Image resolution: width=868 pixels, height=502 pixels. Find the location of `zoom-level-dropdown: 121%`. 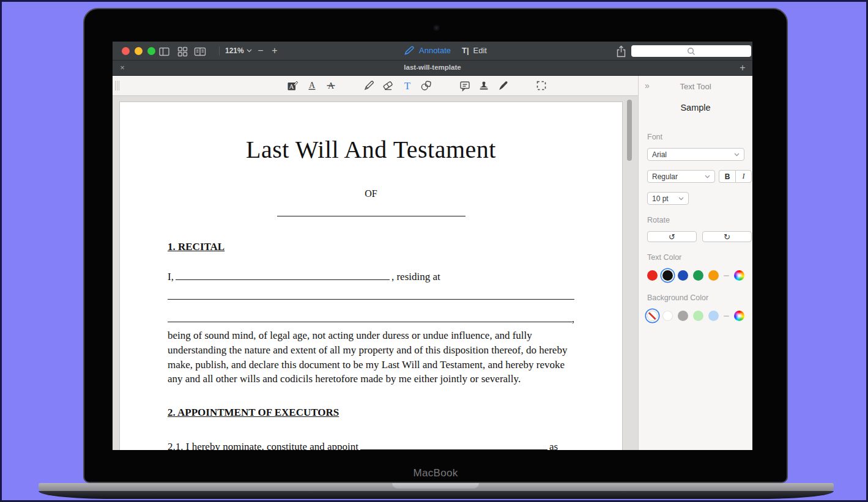

zoom-level-dropdown: 121% is located at coordinates (239, 51).